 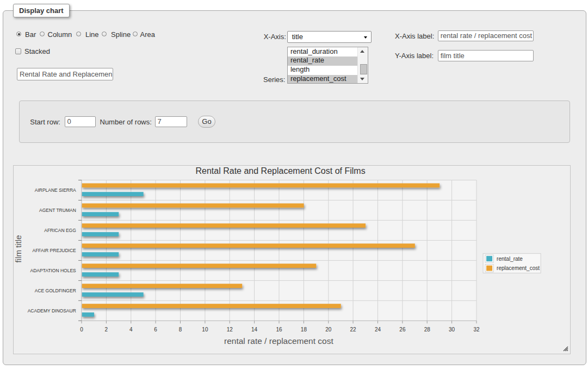 I want to click on svg-text: 30, so click(x=452, y=329).